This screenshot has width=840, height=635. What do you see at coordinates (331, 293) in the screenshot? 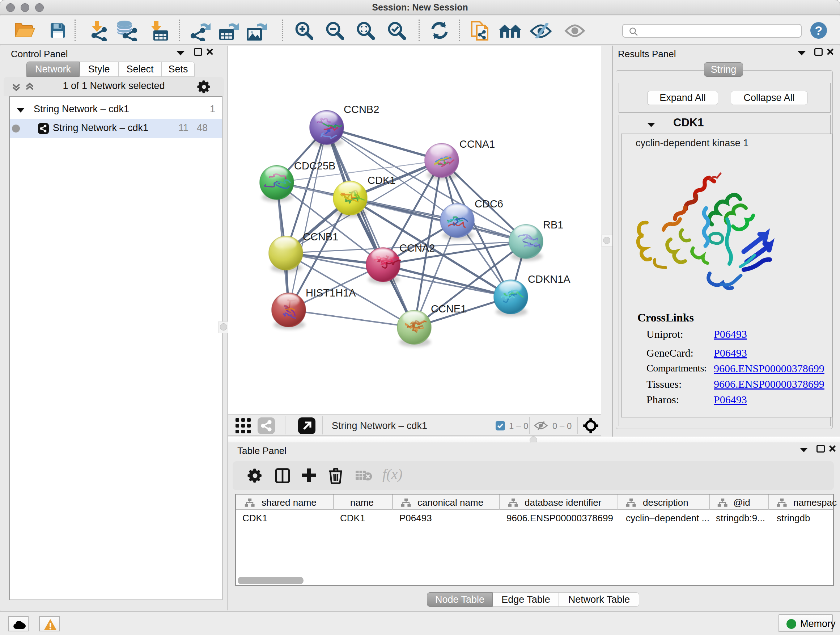
I see `svg-text: HIST1H1A` at bounding box center [331, 293].